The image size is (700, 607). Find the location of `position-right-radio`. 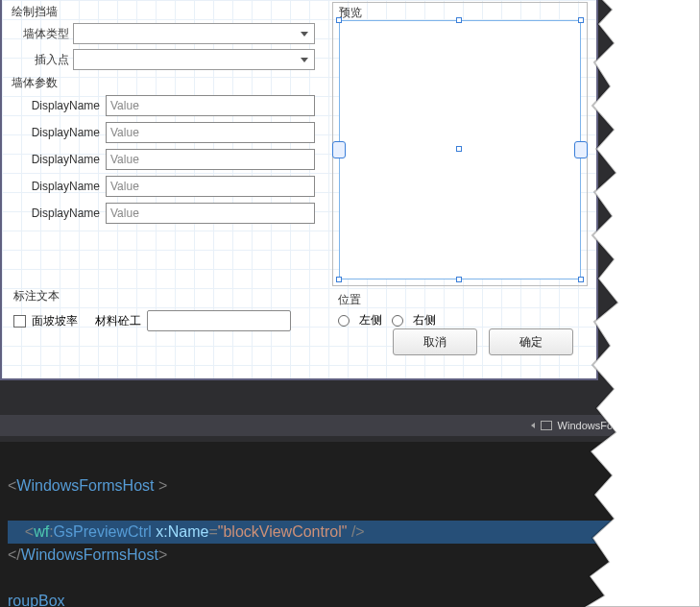

position-right-radio is located at coordinates (398, 321).